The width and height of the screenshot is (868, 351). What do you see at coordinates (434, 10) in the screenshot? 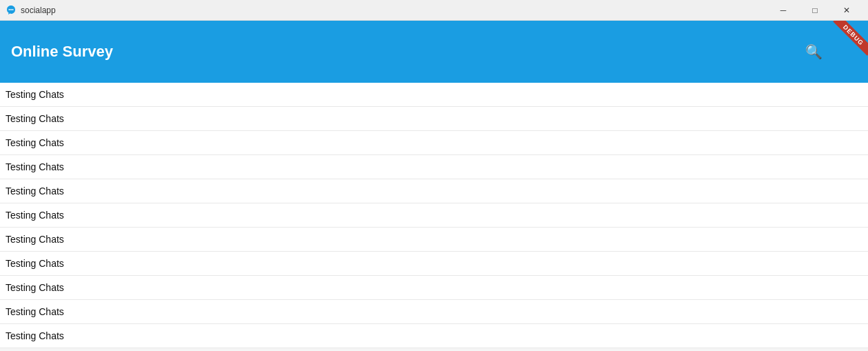
I see `title-bar: socialapp ─ □ ✕` at bounding box center [434, 10].